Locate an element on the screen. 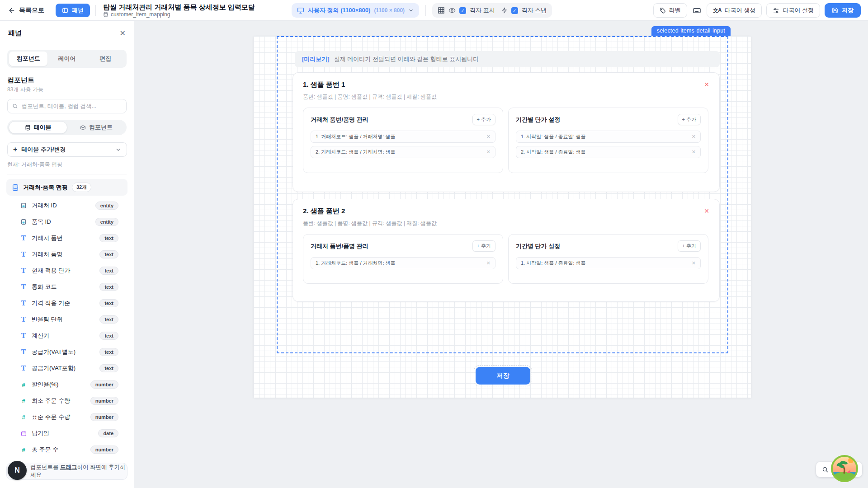 The height and width of the screenshot is (488, 868). grid-show-checkbox: ✓ is located at coordinates (463, 11).